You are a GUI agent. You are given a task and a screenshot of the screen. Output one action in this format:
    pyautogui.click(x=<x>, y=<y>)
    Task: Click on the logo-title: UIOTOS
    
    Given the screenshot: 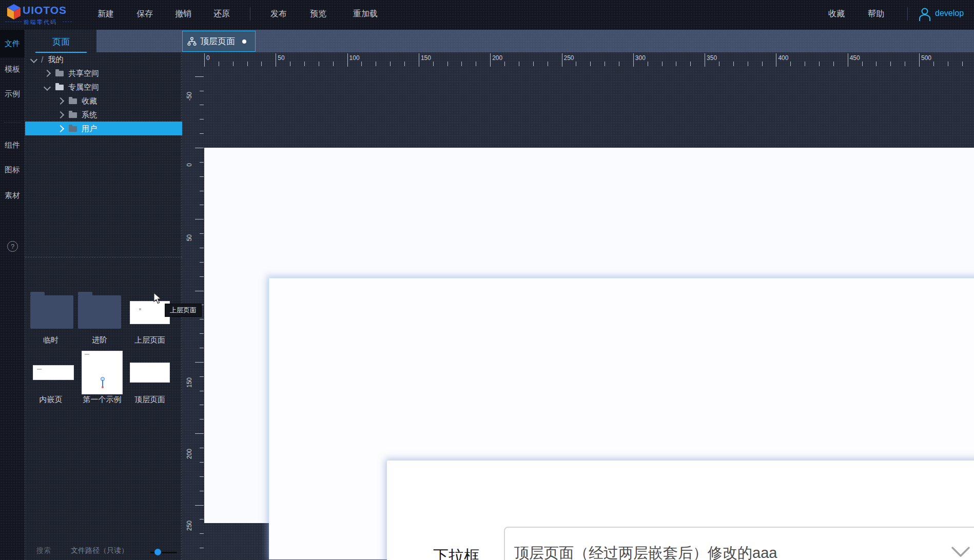 What is the action you would take?
    pyautogui.click(x=45, y=10)
    